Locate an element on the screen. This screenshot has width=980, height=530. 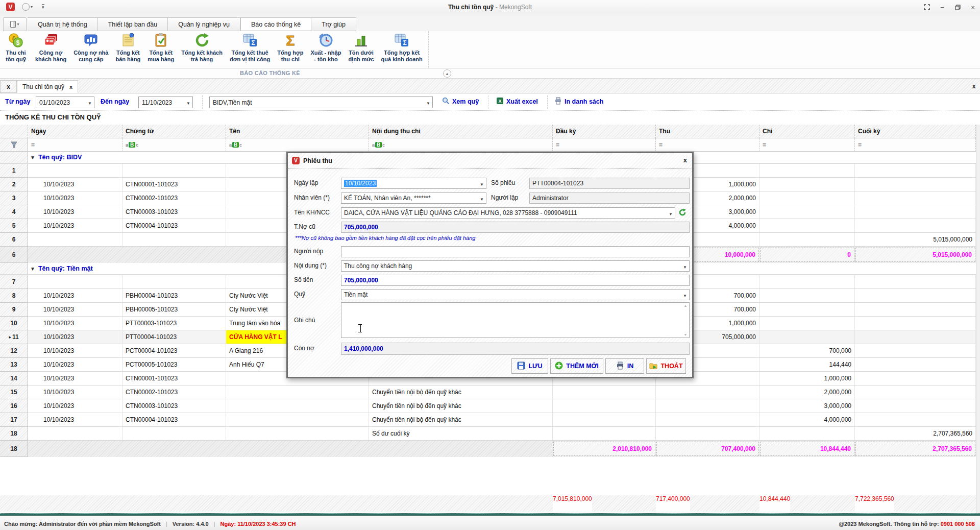
tool-stock-chart: Tồn dướiđịnh mức is located at coordinates (361, 50).